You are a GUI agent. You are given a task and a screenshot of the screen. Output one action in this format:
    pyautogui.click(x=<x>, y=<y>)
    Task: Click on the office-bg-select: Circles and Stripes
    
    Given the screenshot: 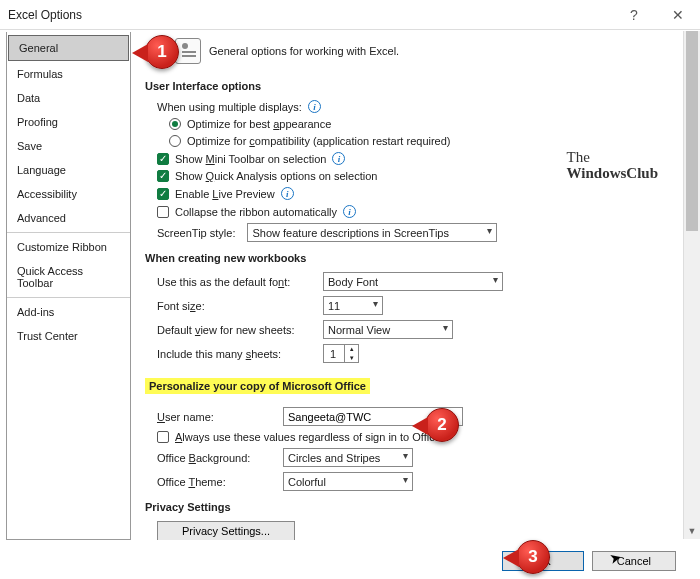 What is the action you would take?
    pyautogui.click(x=348, y=458)
    